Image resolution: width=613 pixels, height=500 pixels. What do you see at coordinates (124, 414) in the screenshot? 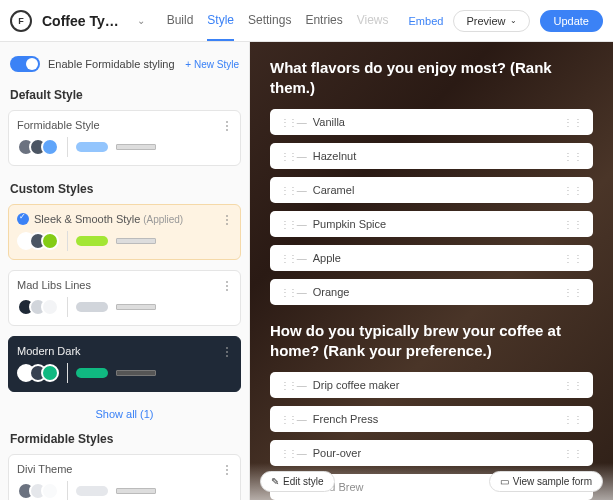
I see `show-all-link: Show all (1)` at bounding box center [124, 414].